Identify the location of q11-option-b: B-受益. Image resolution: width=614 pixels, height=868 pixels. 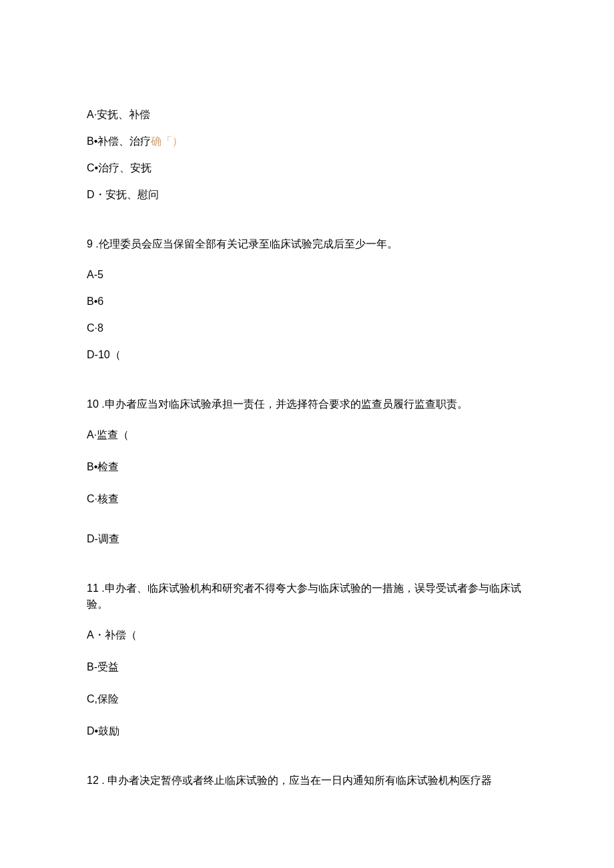
(307, 667).